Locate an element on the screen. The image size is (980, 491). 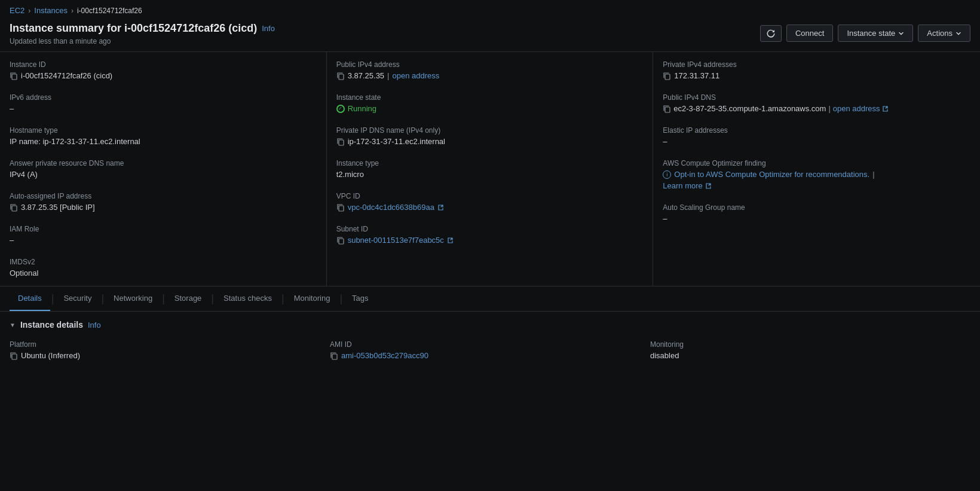
elastic-ip-value: – is located at coordinates (816, 141).